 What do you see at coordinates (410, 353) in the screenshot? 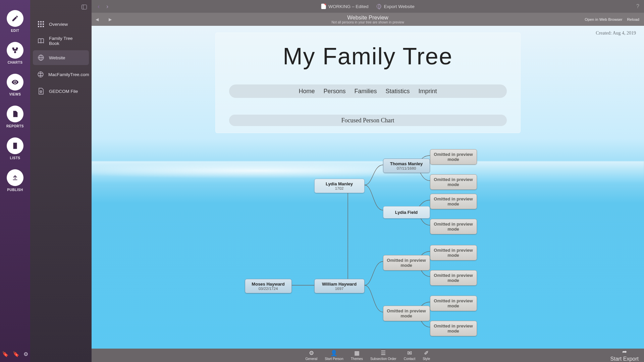
I see `mail-icon: ✉` at bounding box center [410, 353].